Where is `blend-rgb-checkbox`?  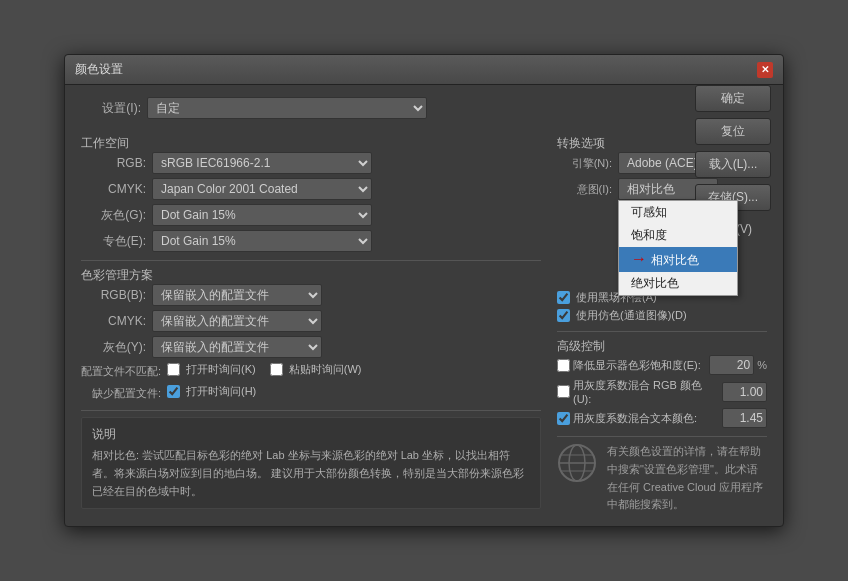 blend-rgb-checkbox is located at coordinates (564, 392).